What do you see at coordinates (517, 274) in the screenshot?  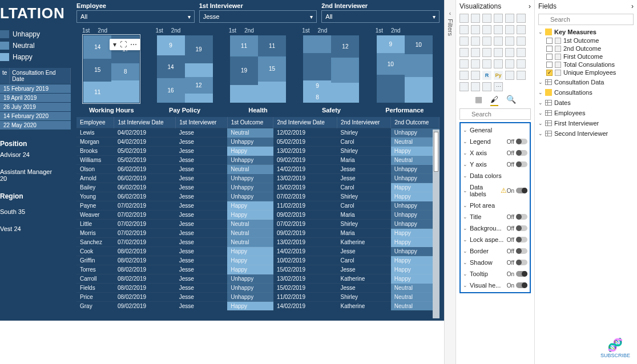 I see `toggle: On` at bounding box center [517, 274].